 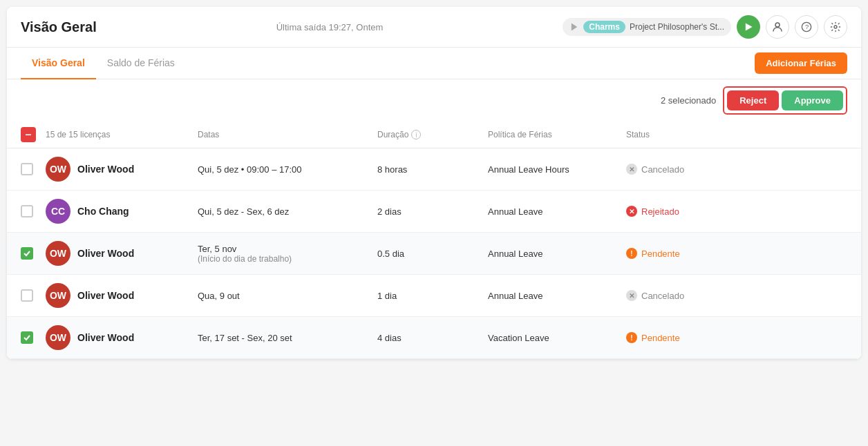 What do you see at coordinates (753, 101) in the screenshot?
I see `reject-button: Reject` at bounding box center [753, 101].